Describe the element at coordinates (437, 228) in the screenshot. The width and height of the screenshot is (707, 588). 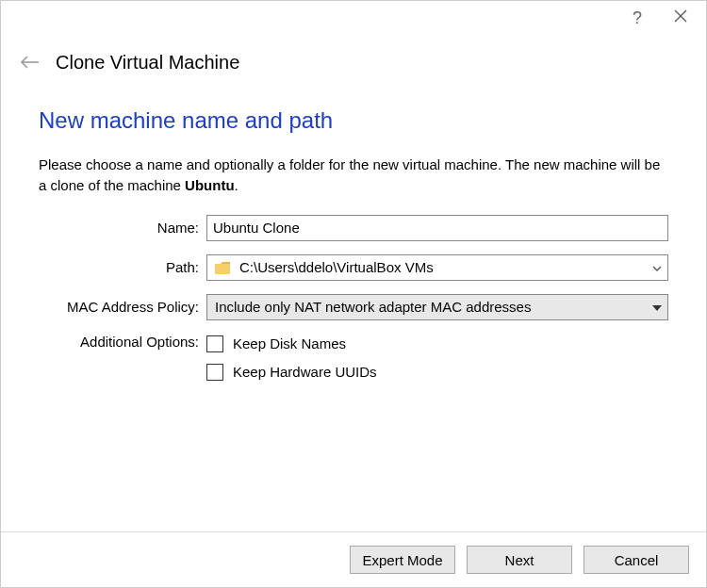
I see `name-input` at that location.